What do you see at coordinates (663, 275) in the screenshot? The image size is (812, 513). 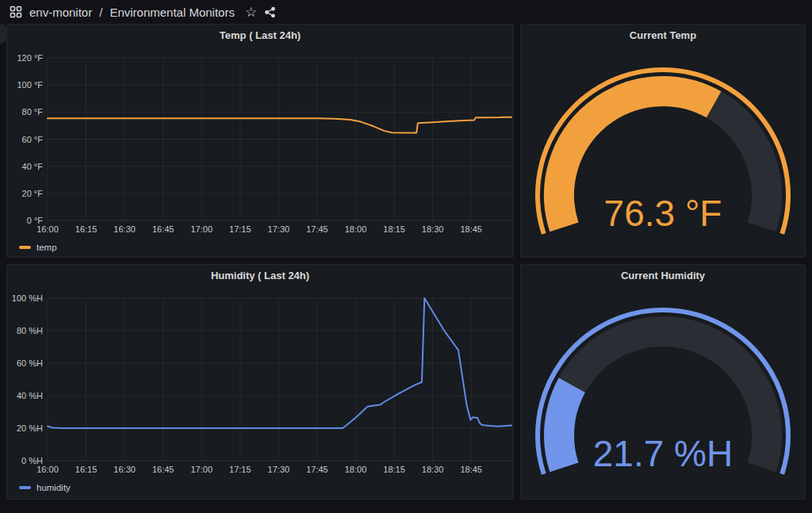 I see `panel-title-current-humidity: Current Humidity` at bounding box center [663, 275].